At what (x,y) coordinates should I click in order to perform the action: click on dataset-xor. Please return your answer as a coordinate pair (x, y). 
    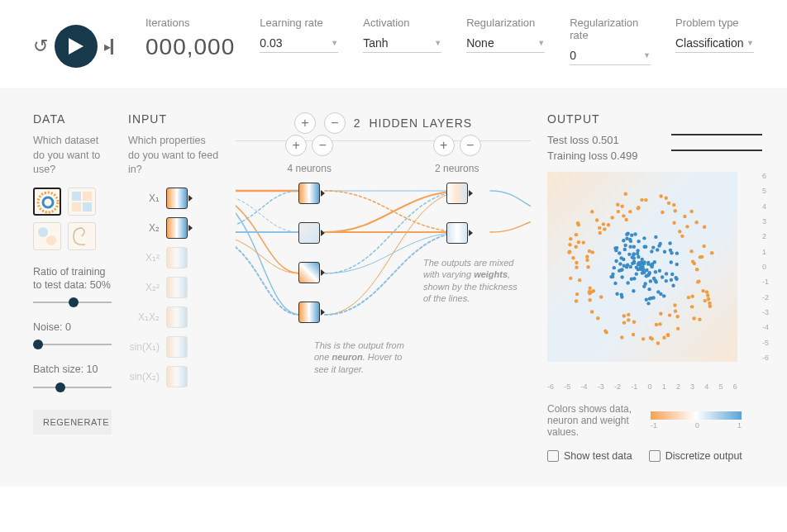
    Looking at the image, I should click on (82, 202).